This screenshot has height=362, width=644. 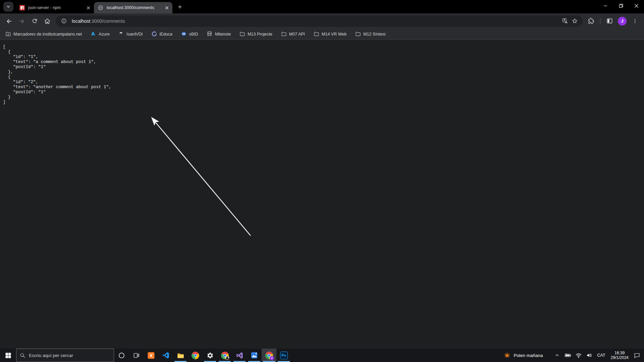 What do you see at coordinates (370, 34) in the screenshot?
I see `bookmark-folder-m12: M12 Síntesi` at bounding box center [370, 34].